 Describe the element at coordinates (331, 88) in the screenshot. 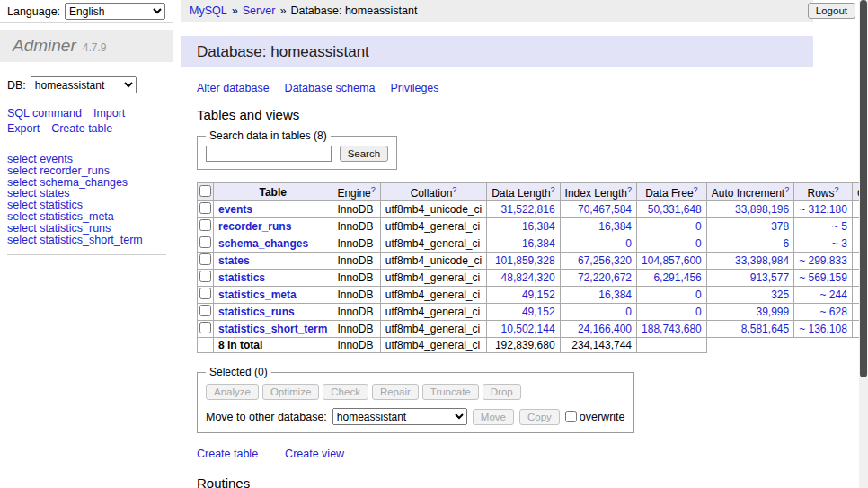

I see `database-schema-link: Database schema` at that location.